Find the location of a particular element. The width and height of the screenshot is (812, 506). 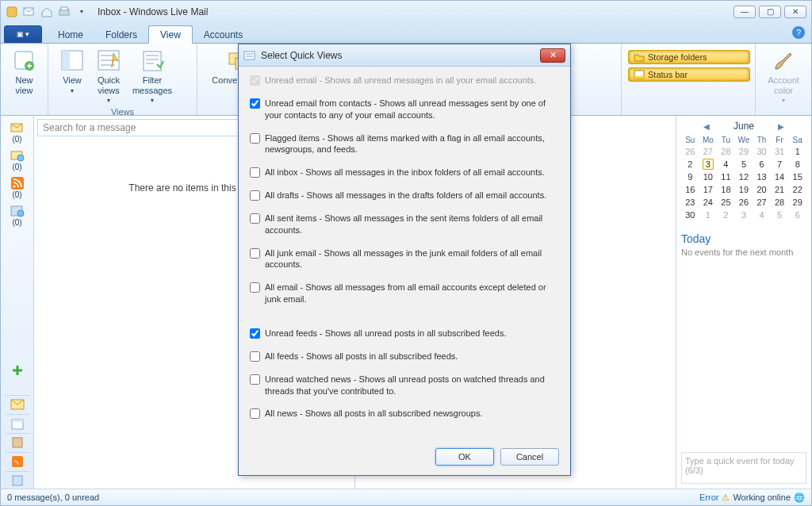

cal-day-cell: 15 is located at coordinates (798, 177).